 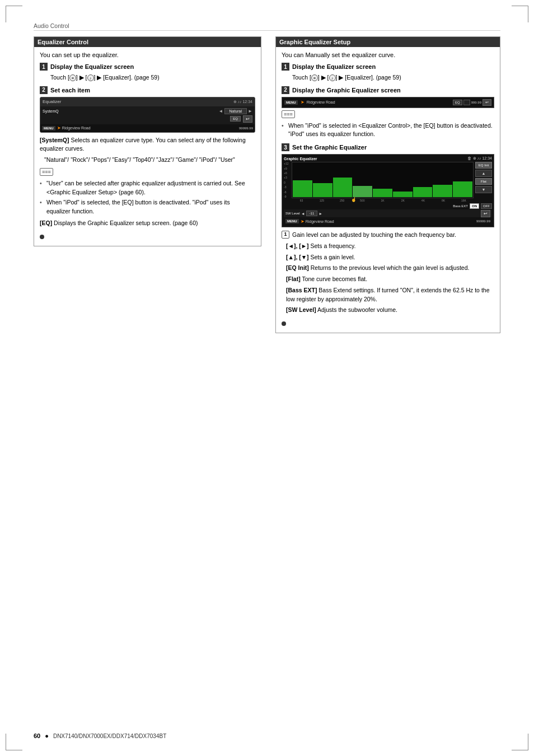 What do you see at coordinates (388, 147) in the screenshot?
I see `geq-step3-header: 3 Set the Graphic Equalizer` at bounding box center [388, 147].